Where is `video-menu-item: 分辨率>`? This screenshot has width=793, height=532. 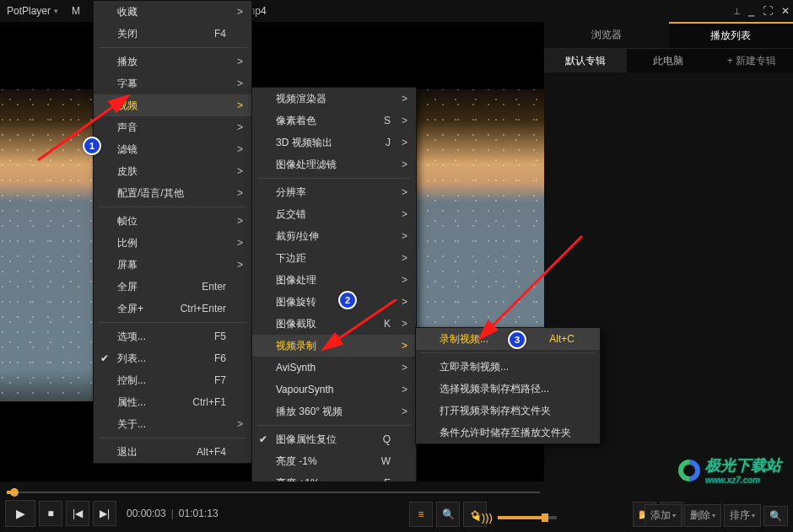 video-menu-item: 分辨率> is located at coordinates (334, 192).